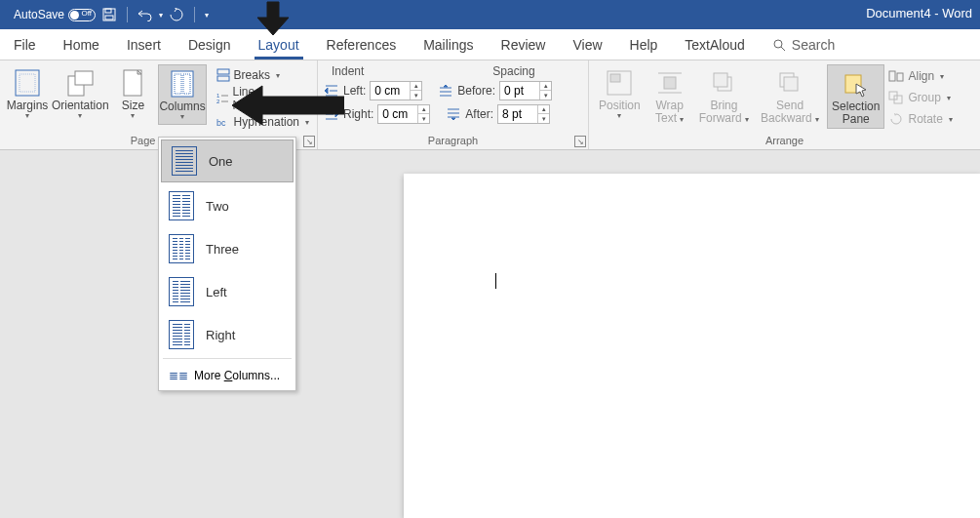  I want to click on search-icon, so click(779, 45).